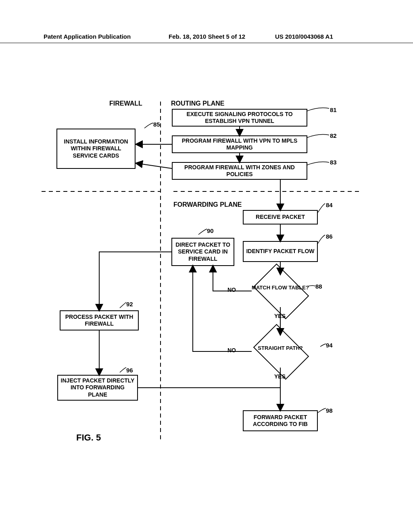 This screenshot has height=532, width=413. I want to click on box-install-info: INSTALL INFORMATION WITHIN FIREWALL SERV…, so click(96, 149).